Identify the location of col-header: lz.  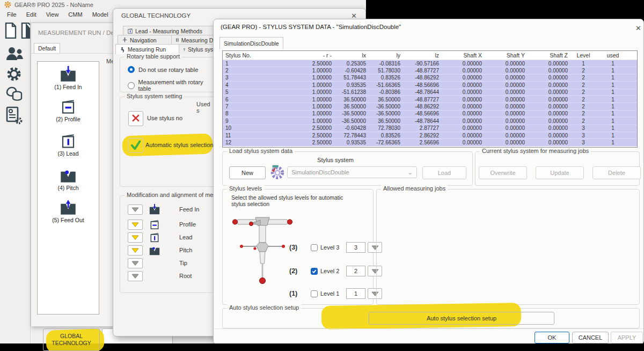
(422, 55).